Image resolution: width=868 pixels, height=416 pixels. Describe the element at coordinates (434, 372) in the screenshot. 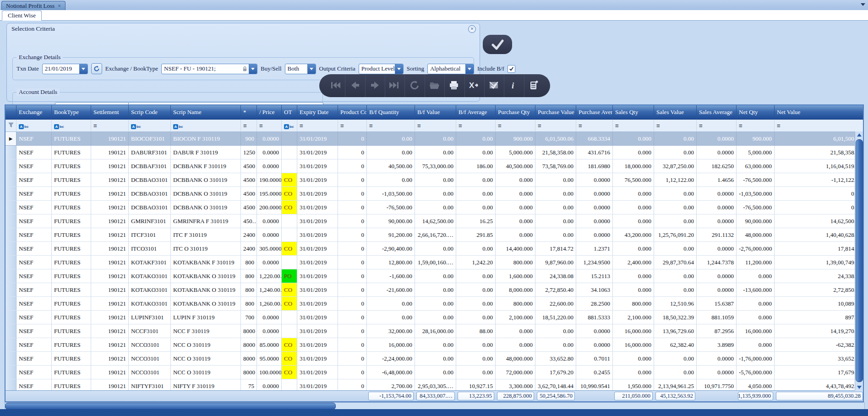

I see `table-row: NSEFFUTURES190121NCCO3101NCC O 310119800…` at that location.